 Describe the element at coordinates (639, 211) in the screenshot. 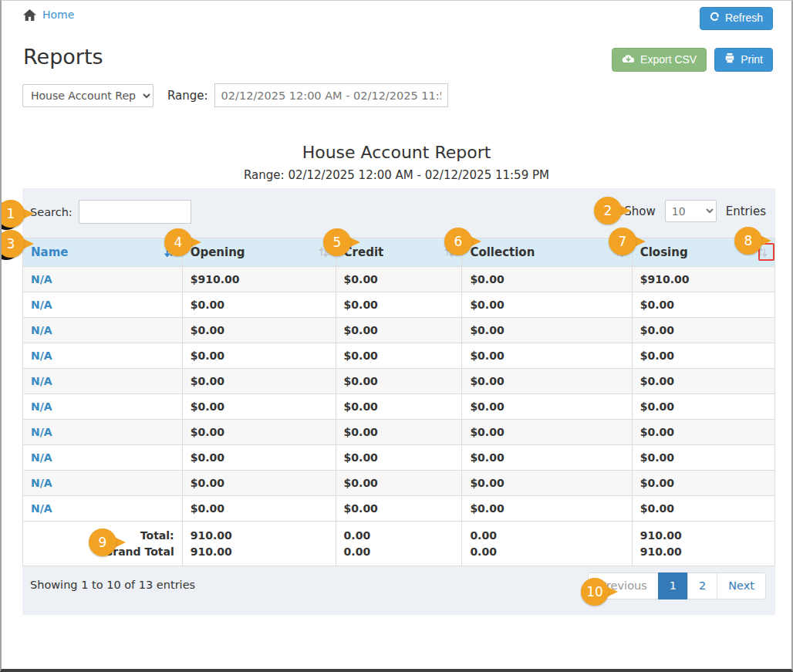

I see `show-label: Show` at that location.